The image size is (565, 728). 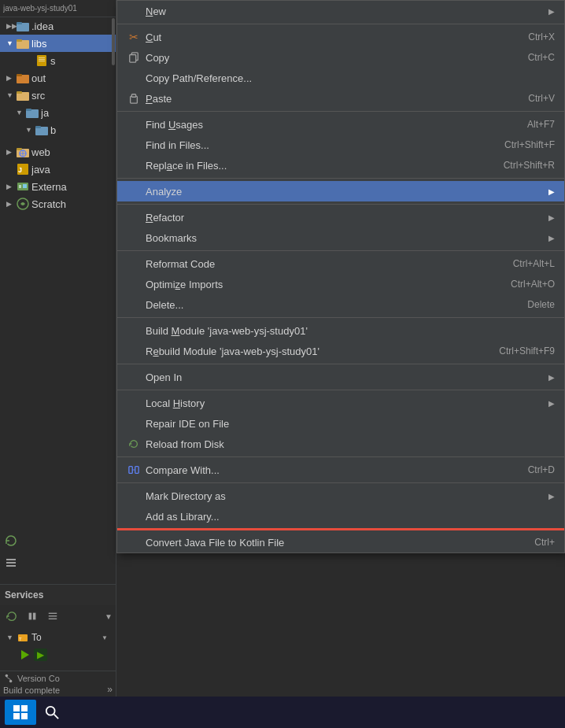 What do you see at coordinates (341, 78) in the screenshot?
I see `menu-item-copy-path: Copy Path/Reference...` at bounding box center [341, 78].